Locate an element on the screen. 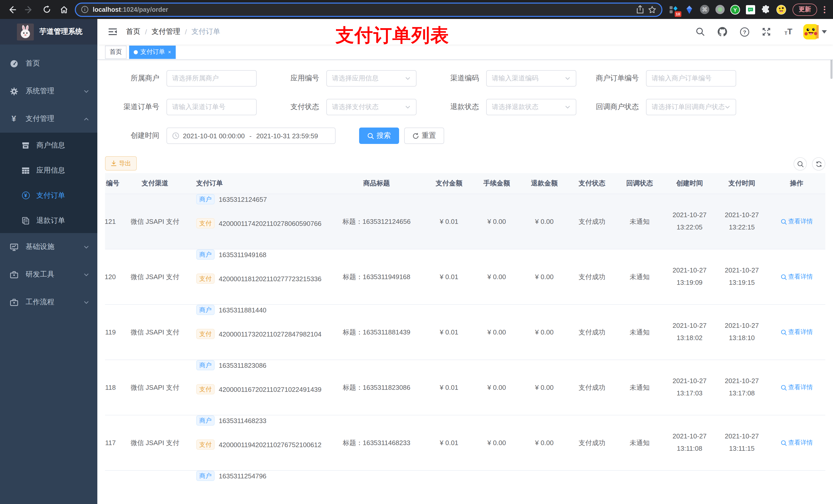 This screenshot has width=833, height=504. sidebar-item-label: 基础设施 is located at coordinates (55, 247).